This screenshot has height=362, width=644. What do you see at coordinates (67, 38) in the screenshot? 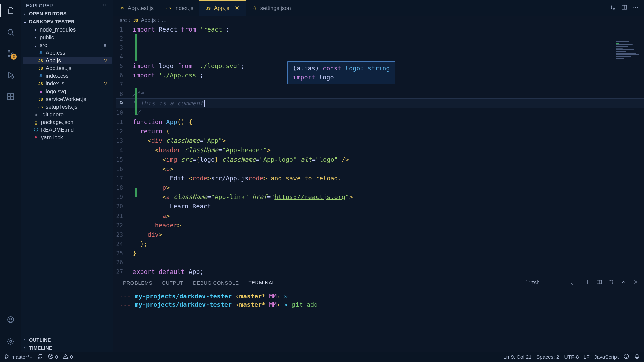
I see `tree-folder: ›public` at bounding box center [67, 38].